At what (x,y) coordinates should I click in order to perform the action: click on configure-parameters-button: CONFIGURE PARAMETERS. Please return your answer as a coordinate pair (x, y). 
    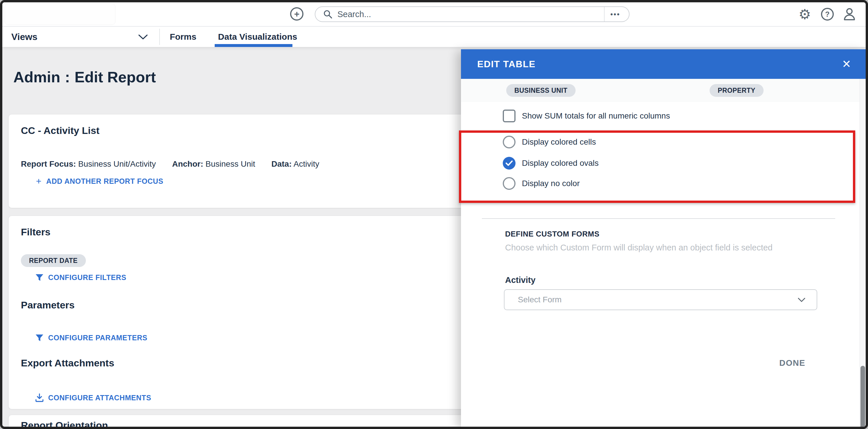
    Looking at the image, I should click on (91, 338).